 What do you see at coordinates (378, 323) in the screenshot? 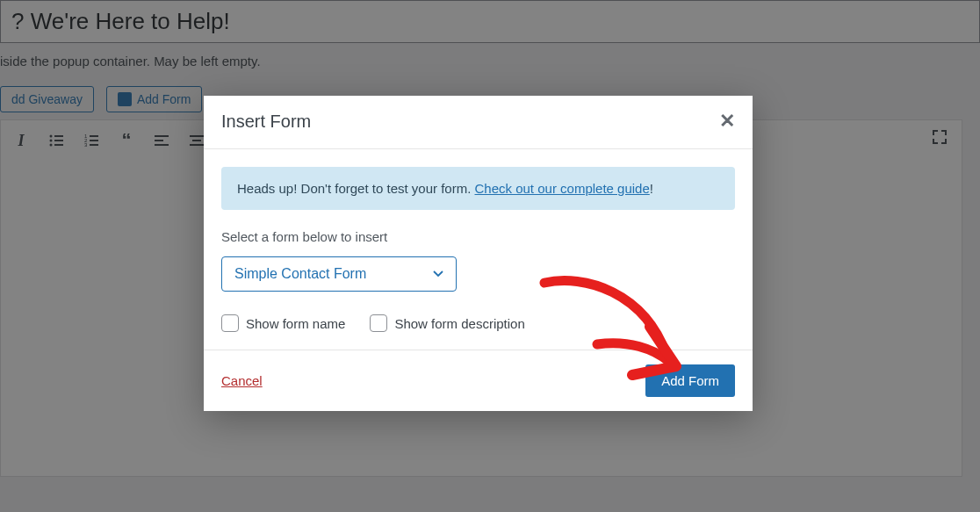
I see `show-desc-checkbox` at bounding box center [378, 323].